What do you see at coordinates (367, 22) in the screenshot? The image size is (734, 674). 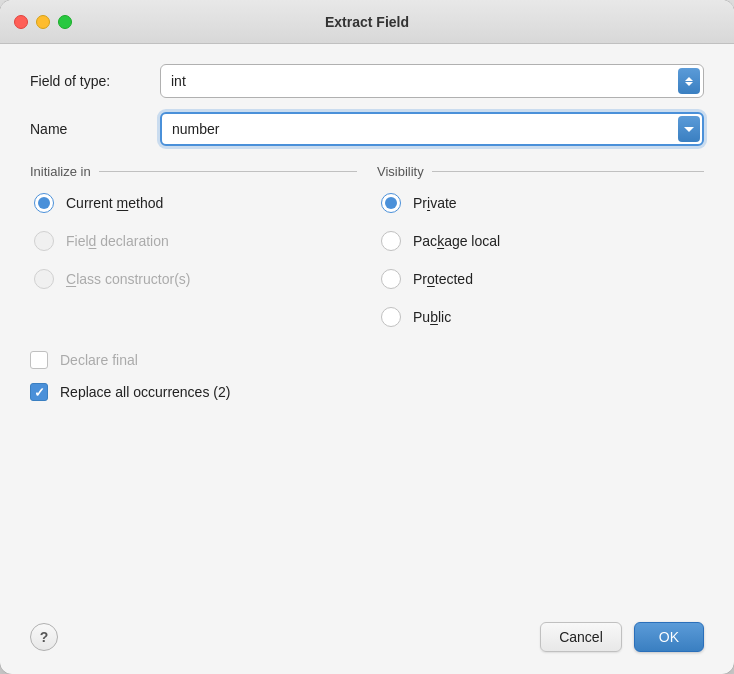 I see `titlebar: Extract Field` at bounding box center [367, 22].